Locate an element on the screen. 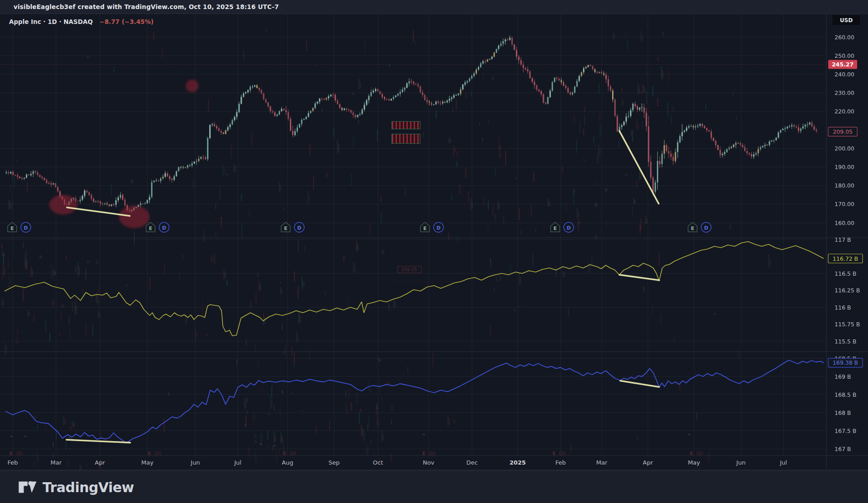 The width and height of the screenshot is (868, 503). event-badges: EDEDEDEDEDED is located at coordinates (359, 227).